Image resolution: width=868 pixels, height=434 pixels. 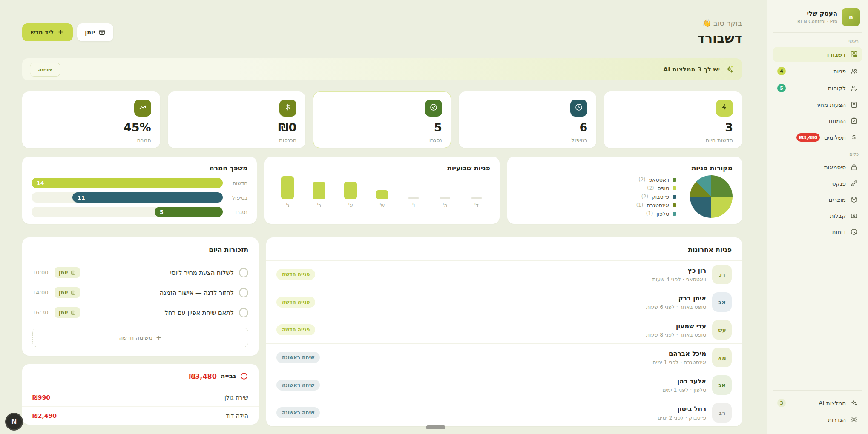 What do you see at coordinates (818, 167) in the screenshot?
I see `sidebar-item-passwords: סיסמאות` at bounding box center [818, 167].